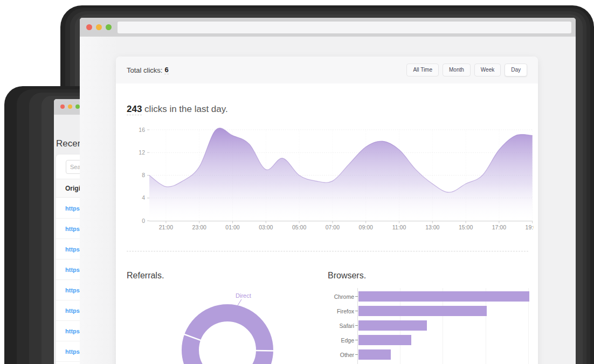  Describe the element at coordinates (299, 227) in the screenshot. I see `svg-text: 05:00` at that location.